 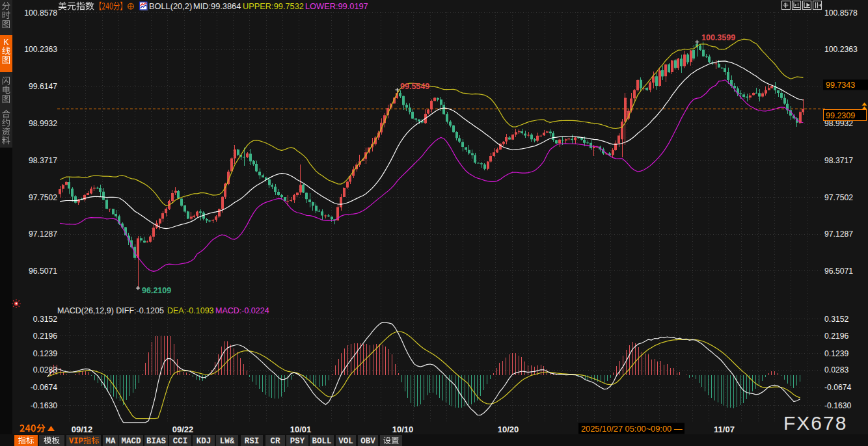 I want to click on svg-text: 10/01, so click(x=301, y=429).